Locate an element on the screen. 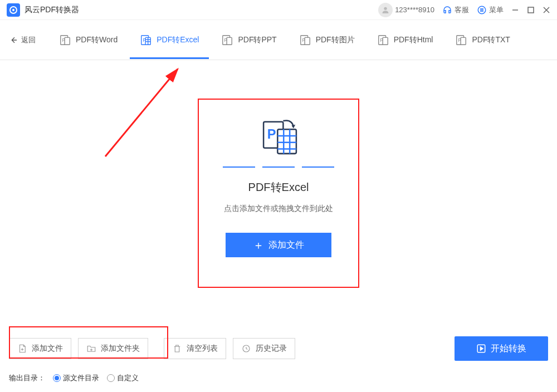 This screenshot has width=557, height=392. minimize-button is located at coordinates (515, 10).